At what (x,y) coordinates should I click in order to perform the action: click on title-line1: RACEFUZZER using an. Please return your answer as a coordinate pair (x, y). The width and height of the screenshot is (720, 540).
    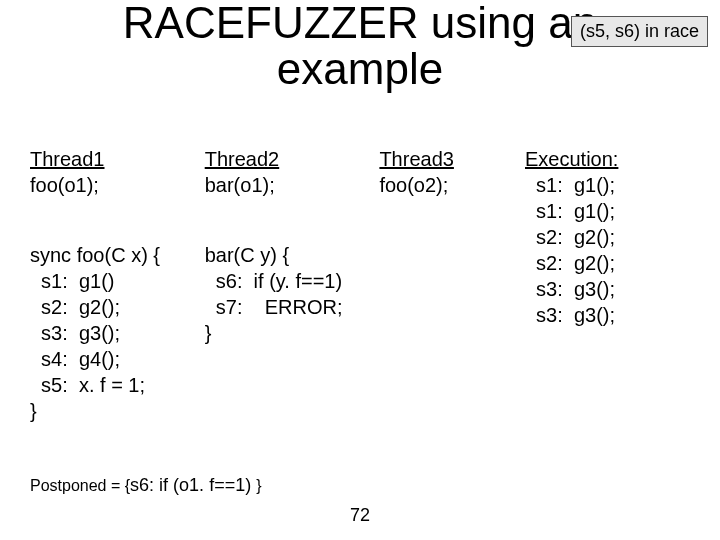
    Looking at the image, I should click on (360, 24).